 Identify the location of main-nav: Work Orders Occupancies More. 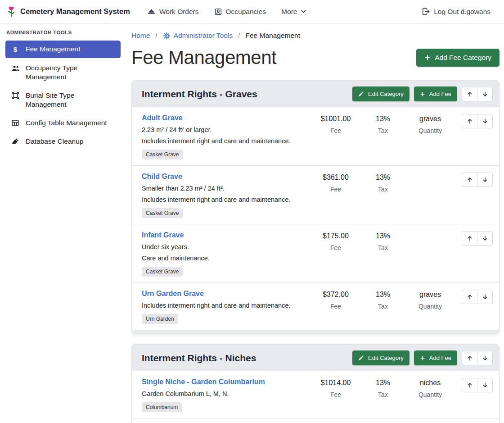
(227, 12).